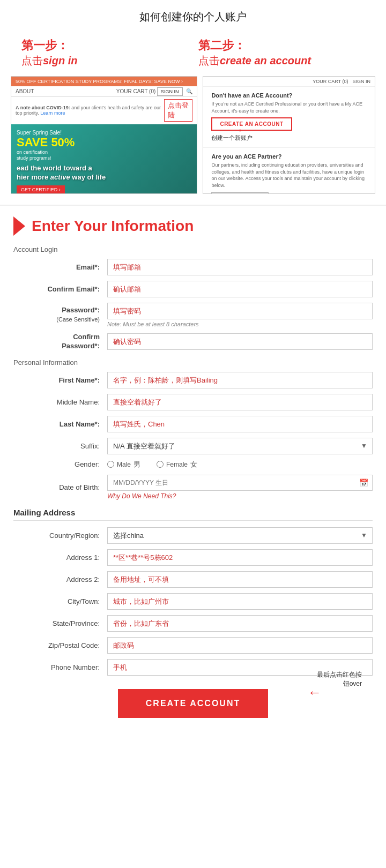 The image size is (386, 868). Describe the element at coordinates (240, 645) in the screenshot. I see `zip-input` at that location.